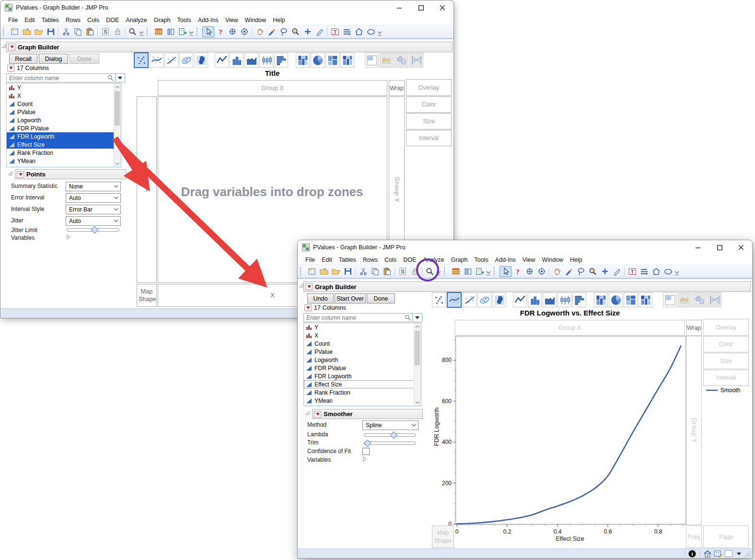 This screenshot has width=755, height=560. I want to click on drop-zone-size: Size, so click(429, 121).